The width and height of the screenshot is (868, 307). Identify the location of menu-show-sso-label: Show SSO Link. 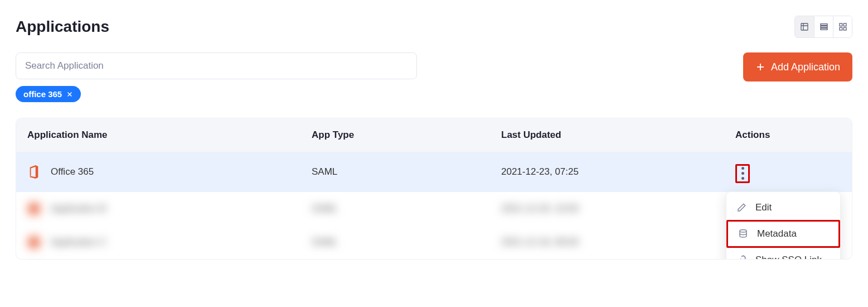
(788, 257).